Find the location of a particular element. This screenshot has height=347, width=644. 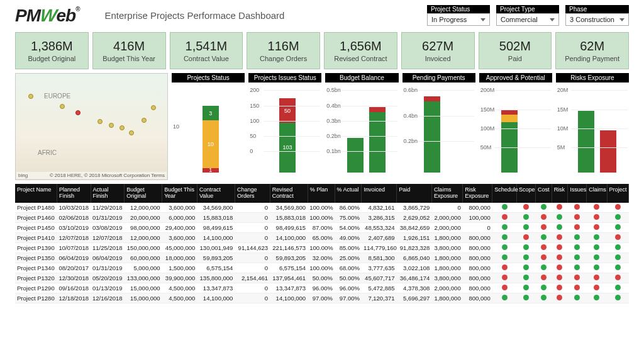

column-header: Planned Finish is located at coordinates (74, 193).